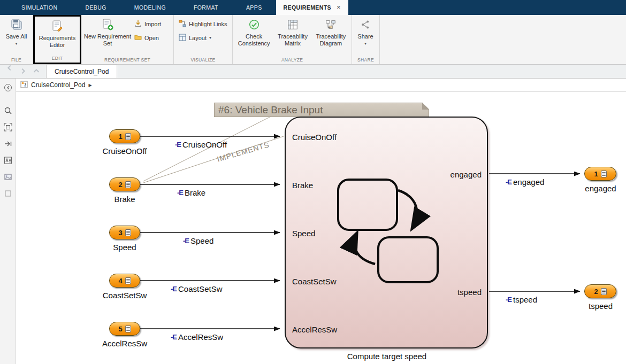  Describe the element at coordinates (365, 36) in the screenshot. I see `share-label: Share` at that location.